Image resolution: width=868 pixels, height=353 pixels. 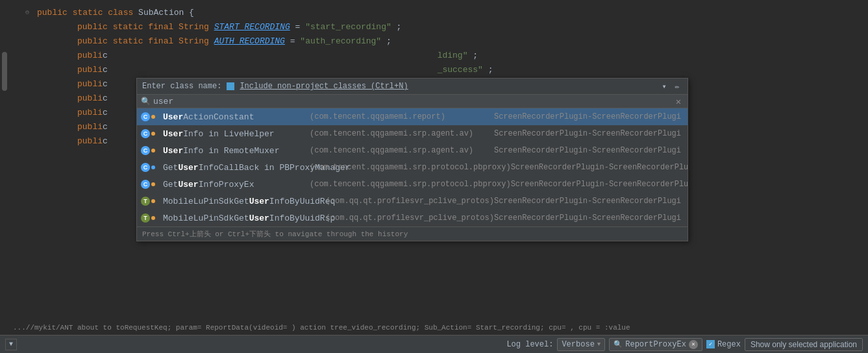 I want to click on include-non-project-label: Include non-project classes (Ctrl+N), so click(x=323, y=86).